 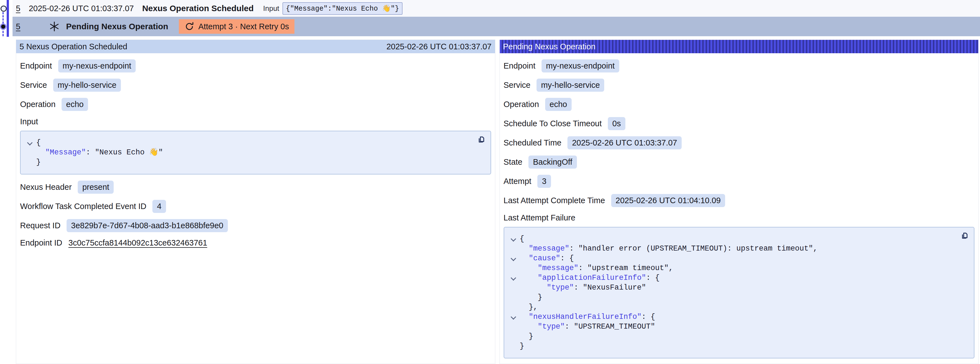 I want to click on pending-id-link: 5, so click(x=18, y=27).